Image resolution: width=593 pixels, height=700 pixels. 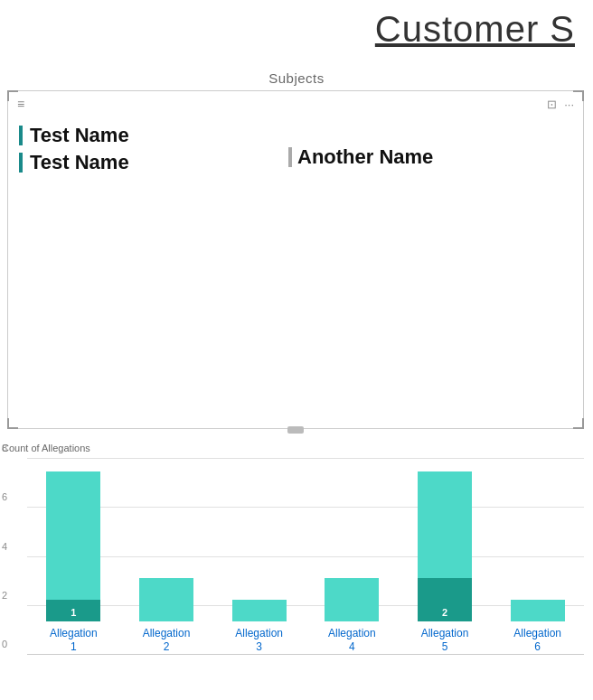 I want to click on x-label-5: Allegation5, so click(x=445, y=641).